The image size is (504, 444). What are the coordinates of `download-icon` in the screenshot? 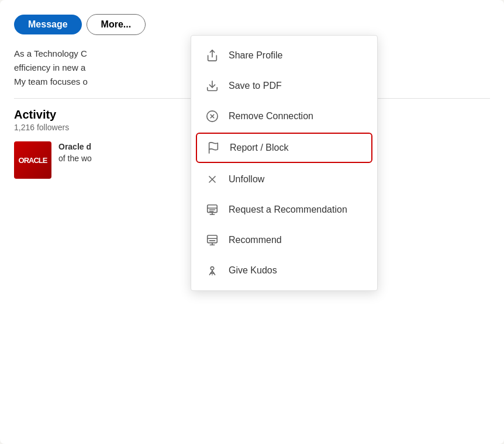 It's located at (212, 86).